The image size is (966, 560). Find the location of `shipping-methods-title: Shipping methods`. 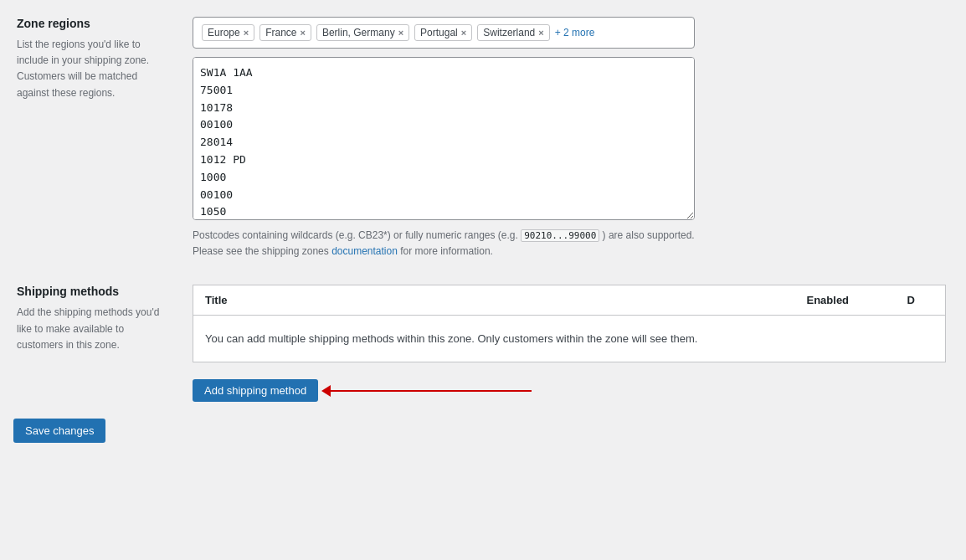

shipping-methods-title: Shipping methods is located at coordinates (92, 291).